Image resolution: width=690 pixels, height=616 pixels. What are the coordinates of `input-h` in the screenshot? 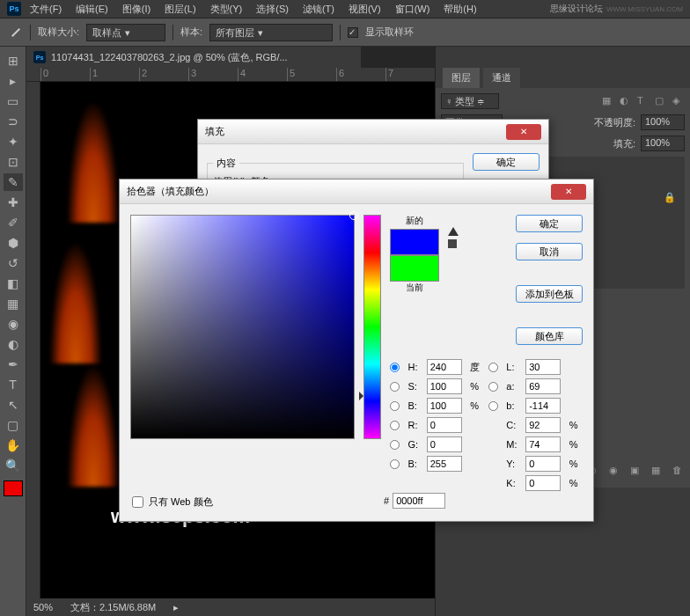 It's located at (444, 367).